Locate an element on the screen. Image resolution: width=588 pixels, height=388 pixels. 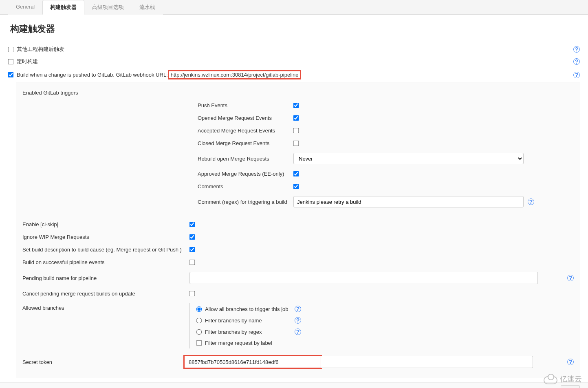
set-desc-checkbox is located at coordinates (192, 250).